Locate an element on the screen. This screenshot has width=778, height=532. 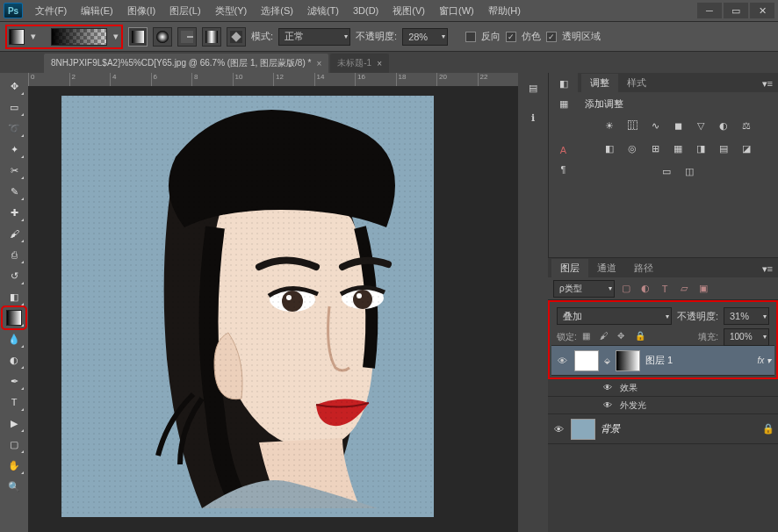
crop-tool: ✂ is located at coordinates (14, 170).